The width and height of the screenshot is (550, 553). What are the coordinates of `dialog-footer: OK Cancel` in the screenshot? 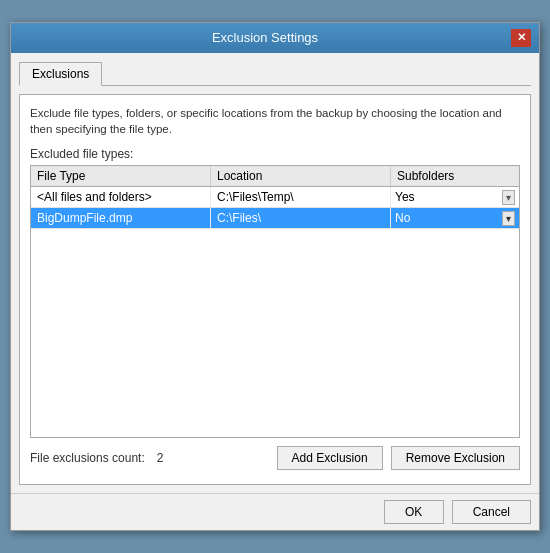 It's located at (275, 512).